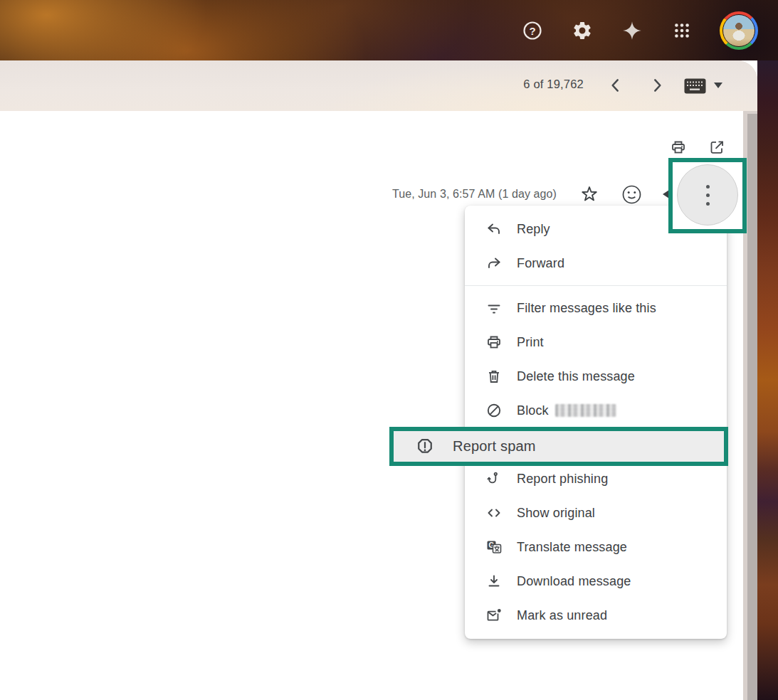  Describe the element at coordinates (596, 547) in the screenshot. I see `menu-item-translate: G Translate message` at that location.